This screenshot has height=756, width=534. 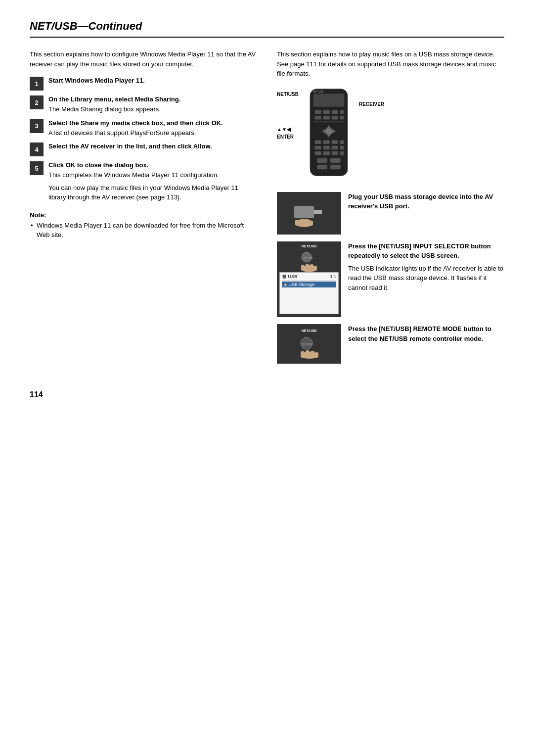 What do you see at coordinates (329, 135) in the screenshot?
I see `remote-control-image: NET/USB` at bounding box center [329, 135].